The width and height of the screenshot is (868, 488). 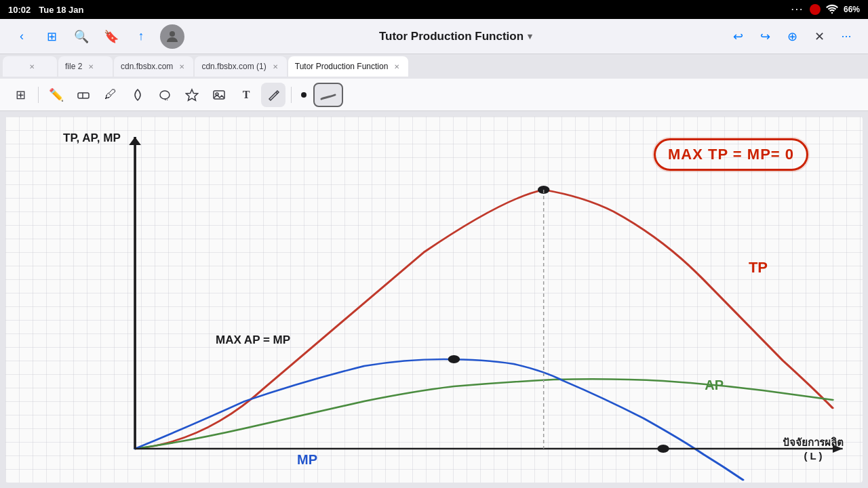 I want to click on eraser-button, so click(x=83, y=95).